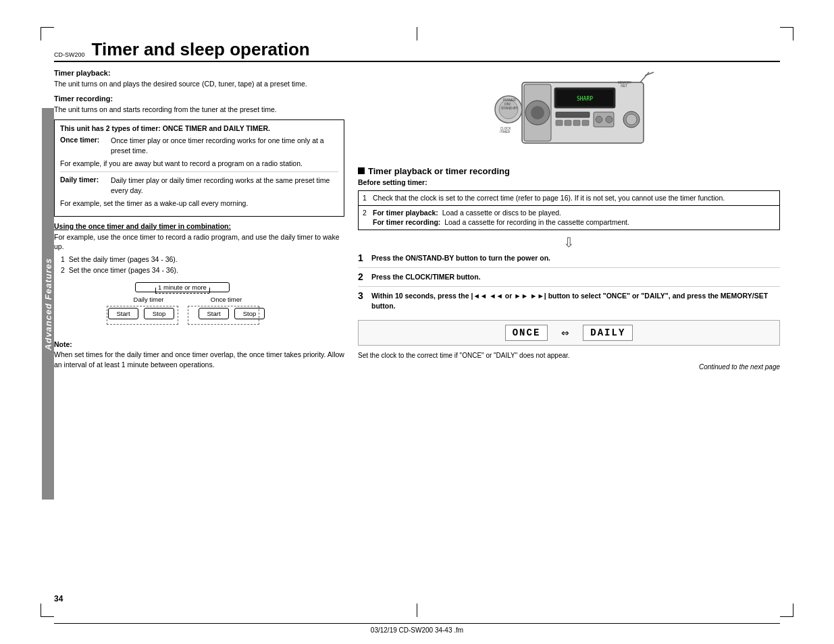 This screenshot has width=834, height=644. I want to click on once-timer-diagram-label: Once timer, so click(226, 300).